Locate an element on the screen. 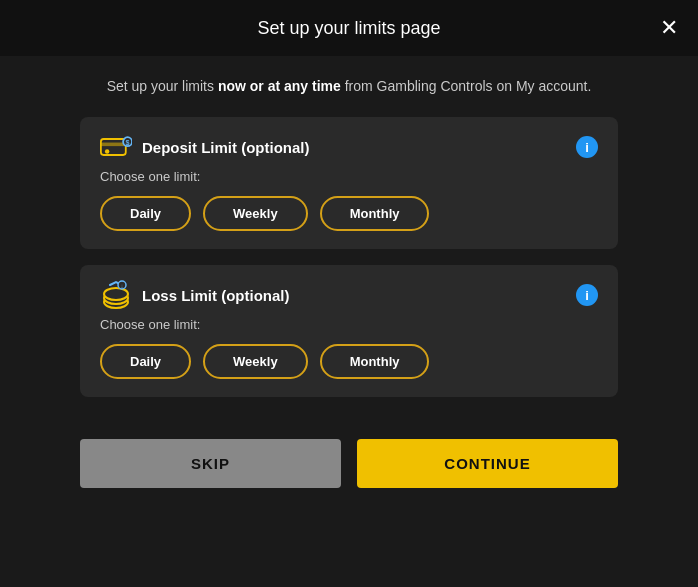 The width and height of the screenshot is (698, 587). deposit-card-header: $ Deposit Limit (optional) i is located at coordinates (349, 147).